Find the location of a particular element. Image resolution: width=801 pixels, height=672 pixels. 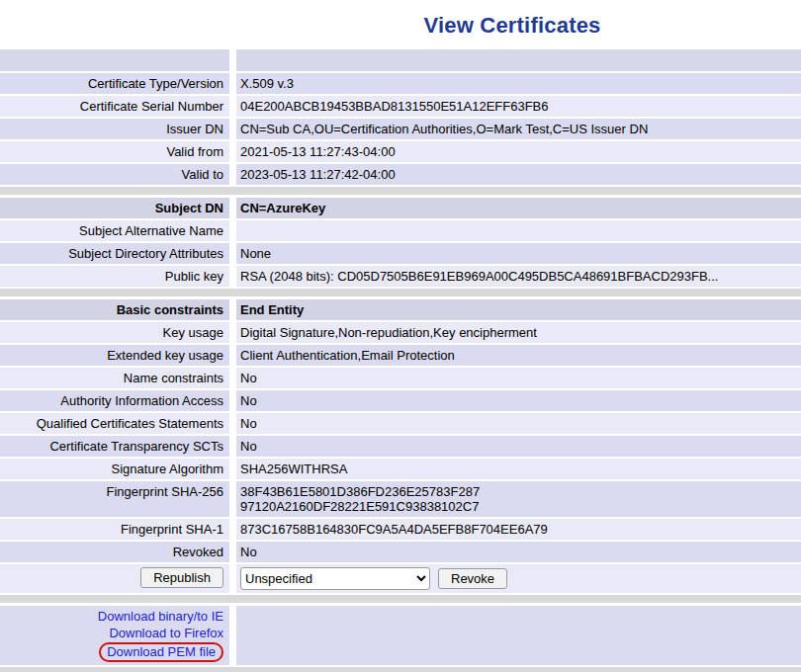

row-downloads: Download binary/to IE Download to Firefo… is located at coordinates (400, 635).